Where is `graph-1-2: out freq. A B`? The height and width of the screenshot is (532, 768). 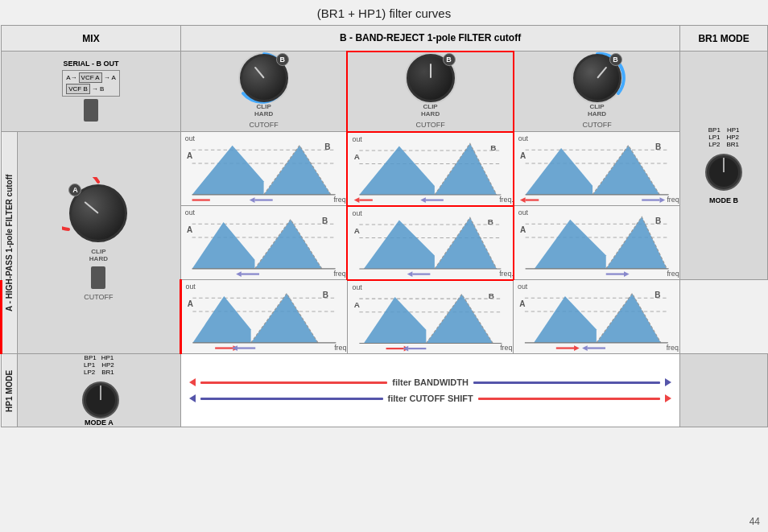 graph-1-2: out freq. A B is located at coordinates (430, 169).